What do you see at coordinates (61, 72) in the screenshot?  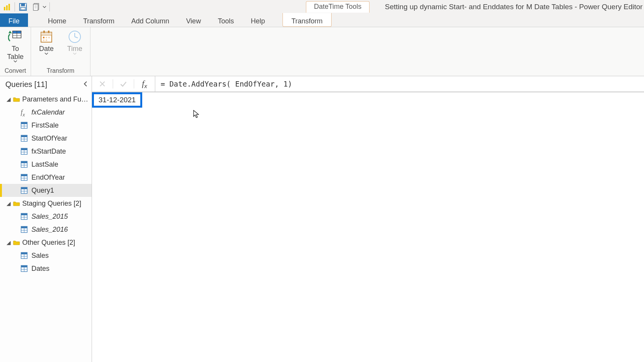 I see `ribbon-group-transform-label: Transform` at bounding box center [61, 72].